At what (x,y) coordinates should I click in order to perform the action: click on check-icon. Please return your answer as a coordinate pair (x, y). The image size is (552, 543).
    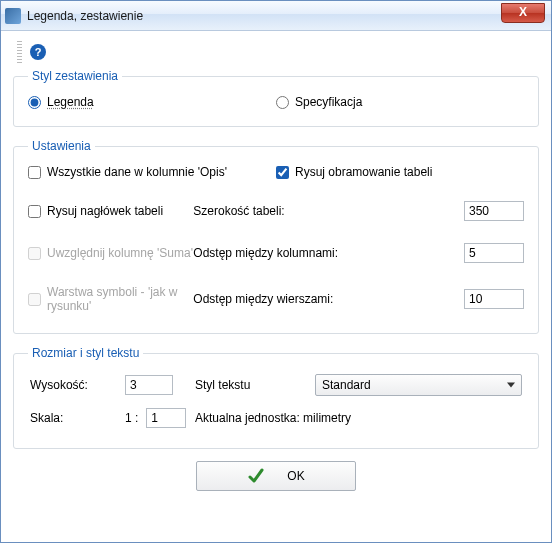
    Looking at the image, I should click on (256, 476).